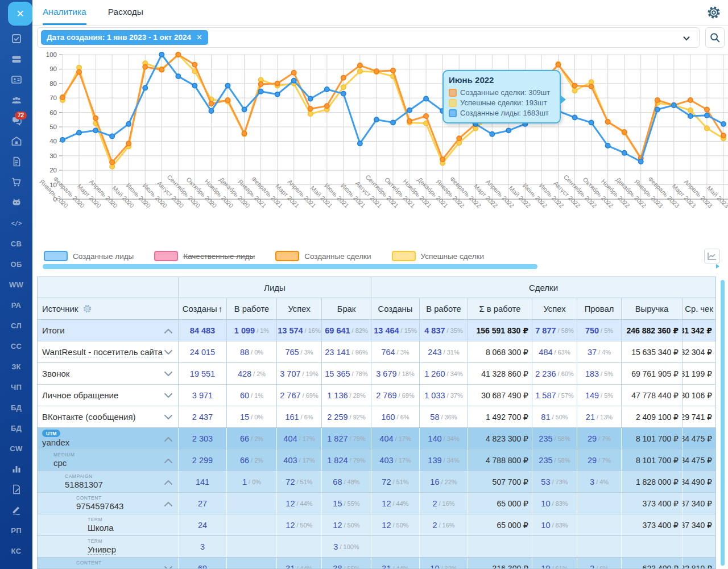  What do you see at coordinates (16, 39) in the screenshot?
I see `tasks-icon` at bounding box center [16, 39].